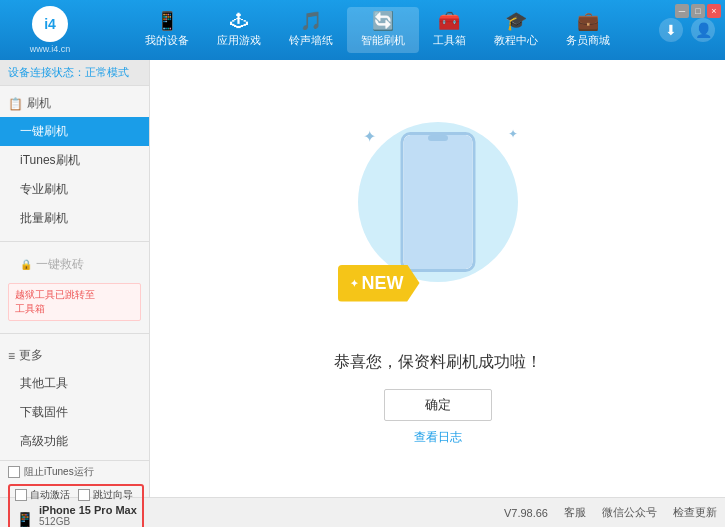 The width and height of the screenshot is (725, 527). What do you see at coordinates (377, 30) in the screenshot?
I see `main-nav: 📱 我的设备 🕹 应用游戏 🎵 铃声墙纸 🔄 智能刷机 🧰 工具箱 🎓` at bounding box center [377, 30].